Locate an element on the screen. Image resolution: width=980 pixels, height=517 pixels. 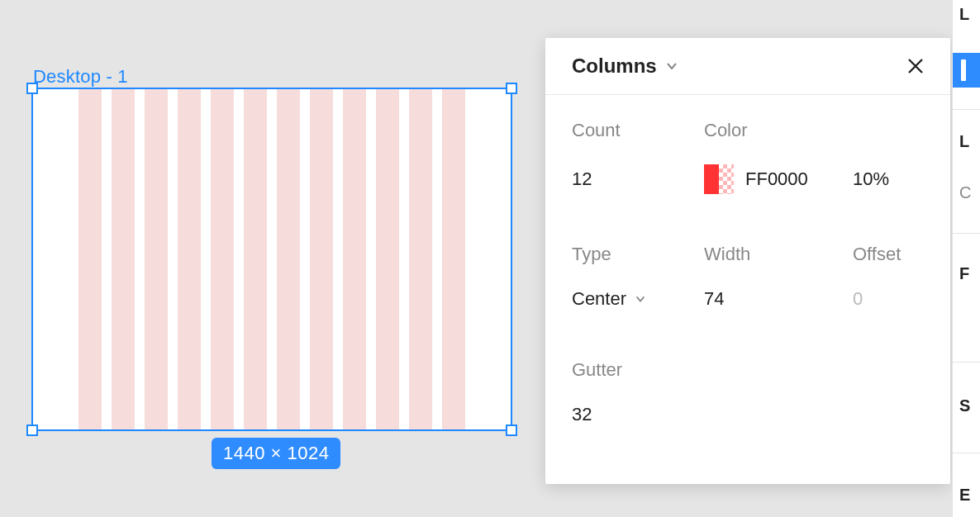
count-label: Count is located at coordinates (634, 130).